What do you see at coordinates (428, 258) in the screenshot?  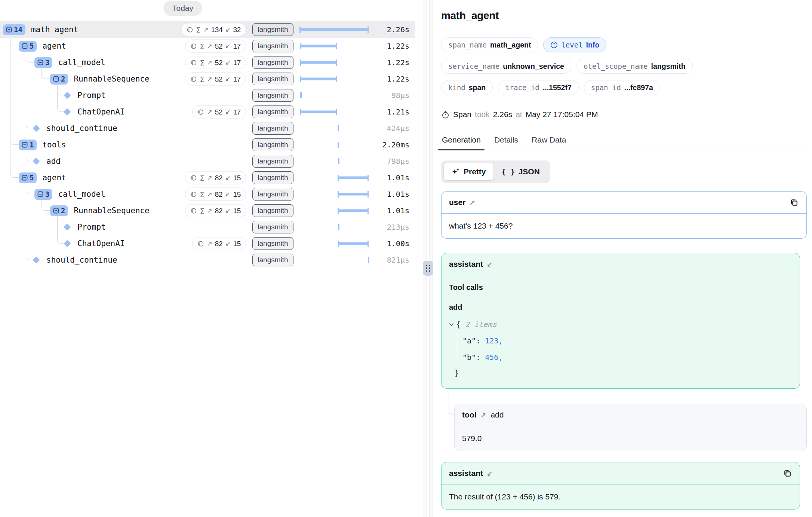 I see `panel-divider` at bounding box center [428, 258].